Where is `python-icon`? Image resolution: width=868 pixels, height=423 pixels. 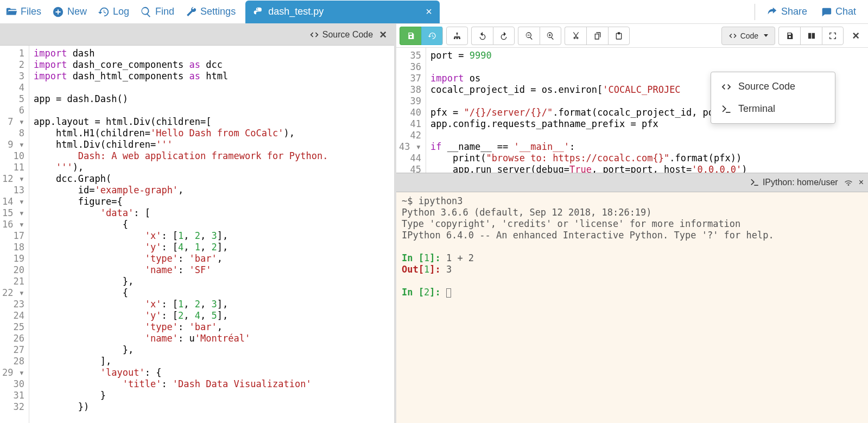
python-icon is located at coordinates (258, 12).